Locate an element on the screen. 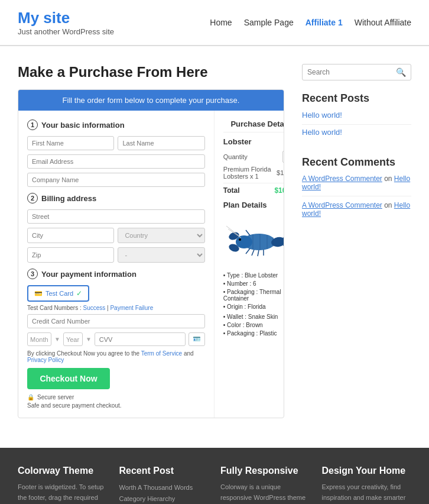  form-right: Purchase Details Lobster Quantity 1 Prem… is located at coordinates (249, 264).